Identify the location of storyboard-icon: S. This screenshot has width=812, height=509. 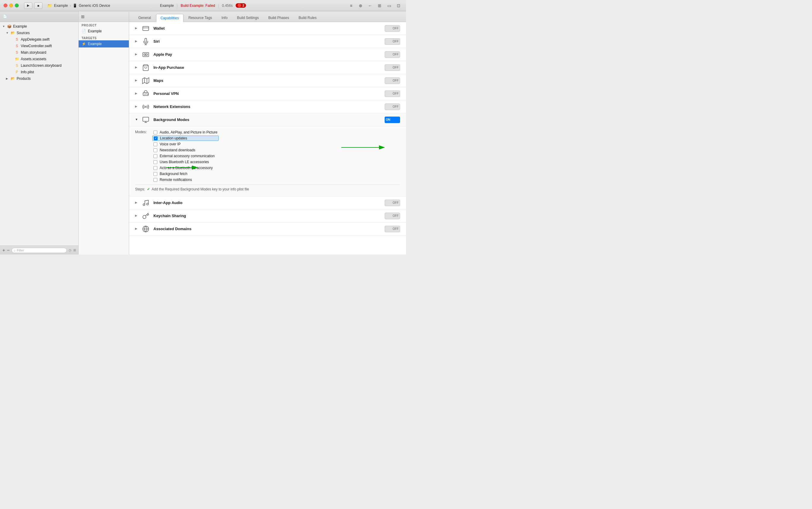
(17, 66).